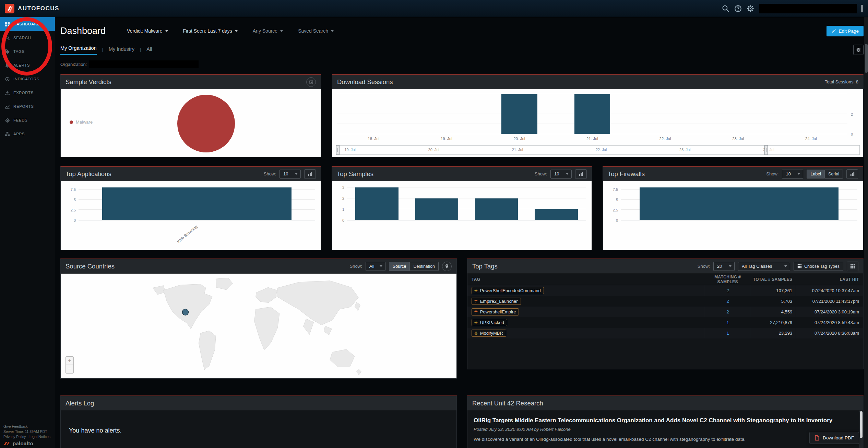 The height and width of the screenshot is (448, 868). What do you see at coordinates (39, 437) in the screenshot?
I see `legal-notices-link: Legal Notices` at bounding box center [39, 437].